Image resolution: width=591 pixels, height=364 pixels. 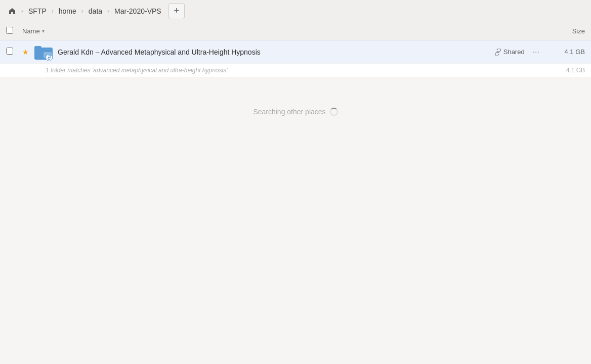 I want to click on column-header: Name ▾ Size, so click(x=296, y=31).